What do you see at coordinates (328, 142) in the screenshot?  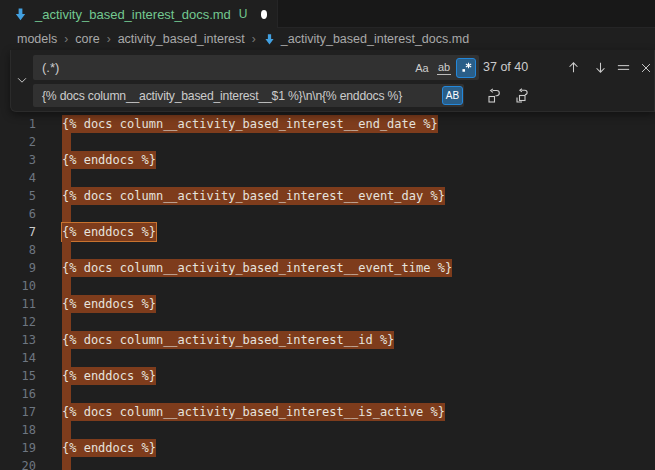 I see `editor-line: 2` at bounding box center [328, 142].